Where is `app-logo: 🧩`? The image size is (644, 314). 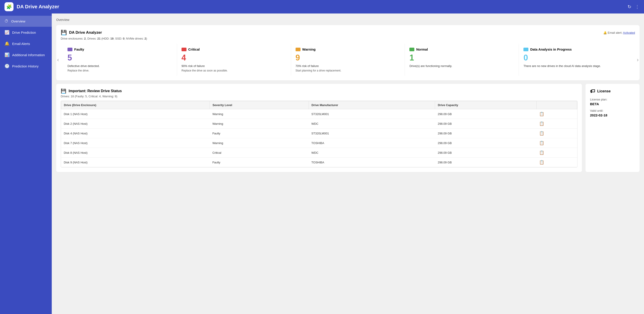 app-logo: 🧩 is located at coordinates (9, 7).